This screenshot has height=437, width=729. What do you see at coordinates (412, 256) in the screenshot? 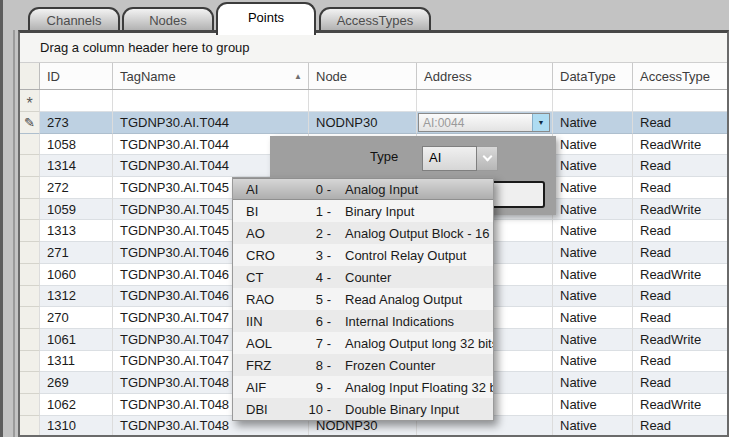
I see `type-description: Control Relay Output` at bounding box center [412, 256].